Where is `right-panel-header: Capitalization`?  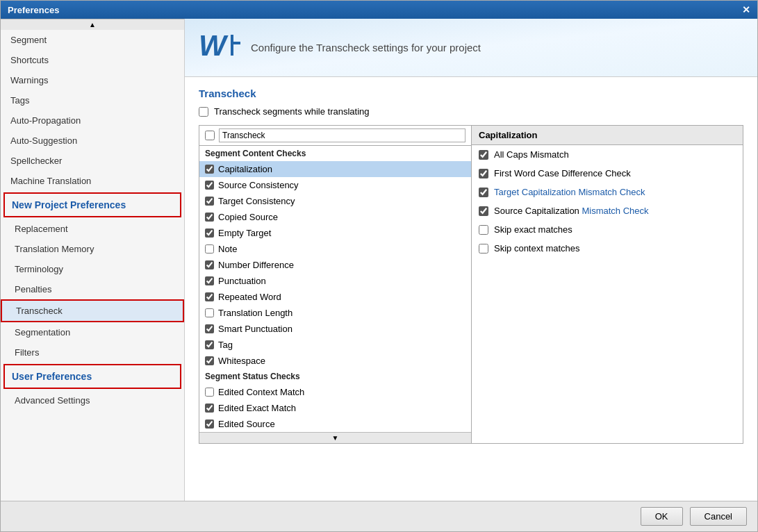 right-panel-header: Capitalization is located at coordinates (607, 135).